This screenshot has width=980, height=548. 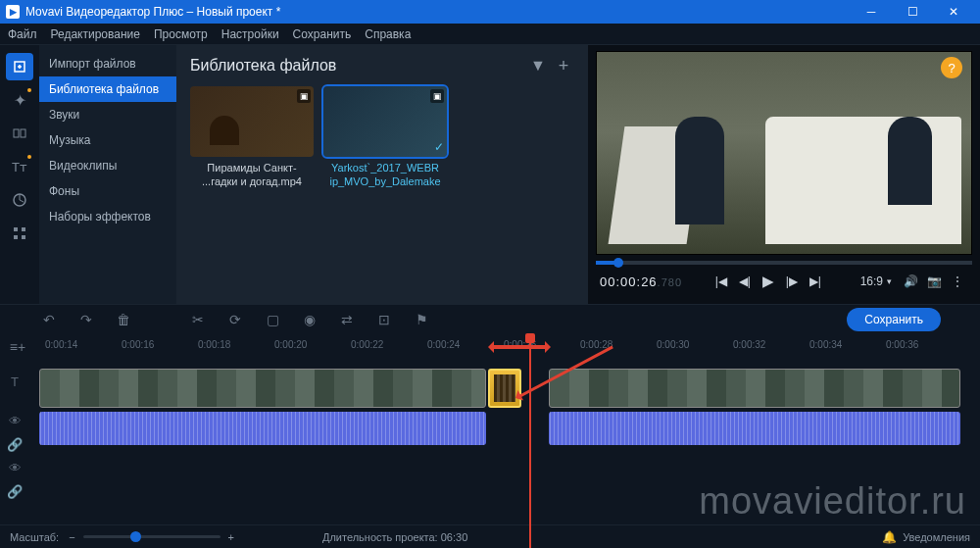 I want to click on menu-file: Файл, so click(x=23, y=34).